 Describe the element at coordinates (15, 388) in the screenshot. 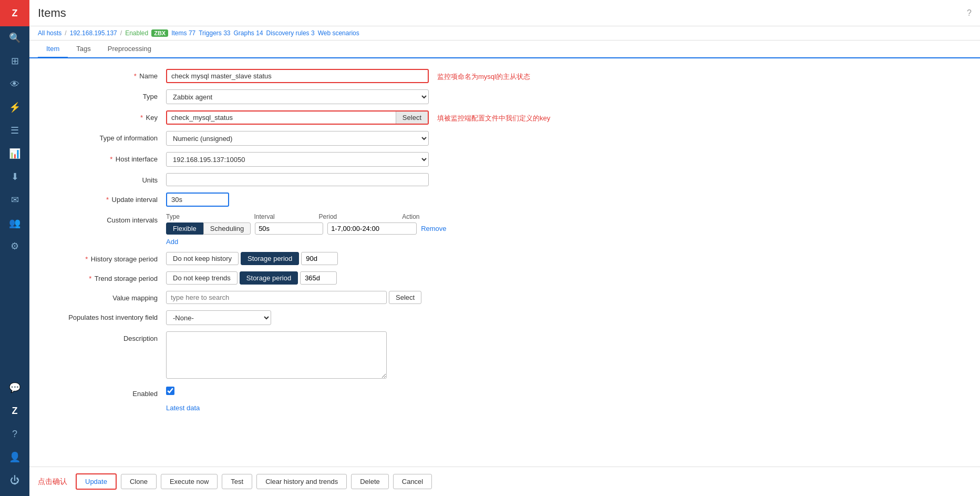

I see `sidebar-item-support: 💬` at that location.